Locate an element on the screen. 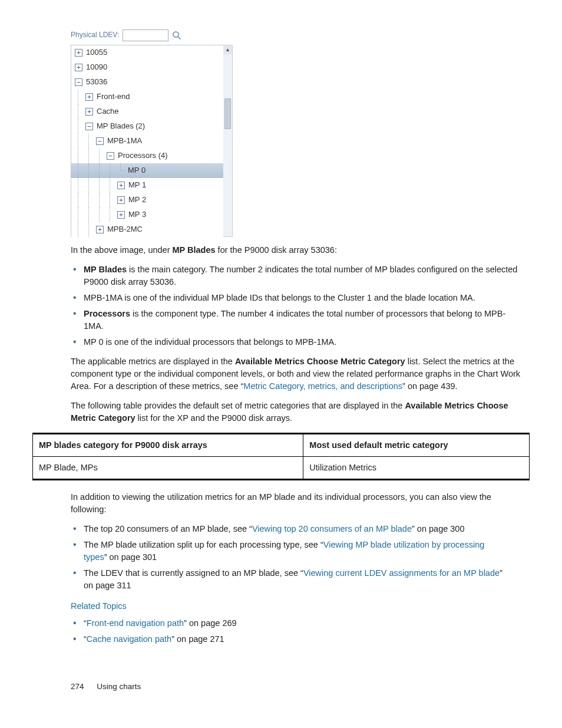 Image resolution: width=562 pixels, height=728 pixels. page-number: 274 is located at coordinates (78, 686).